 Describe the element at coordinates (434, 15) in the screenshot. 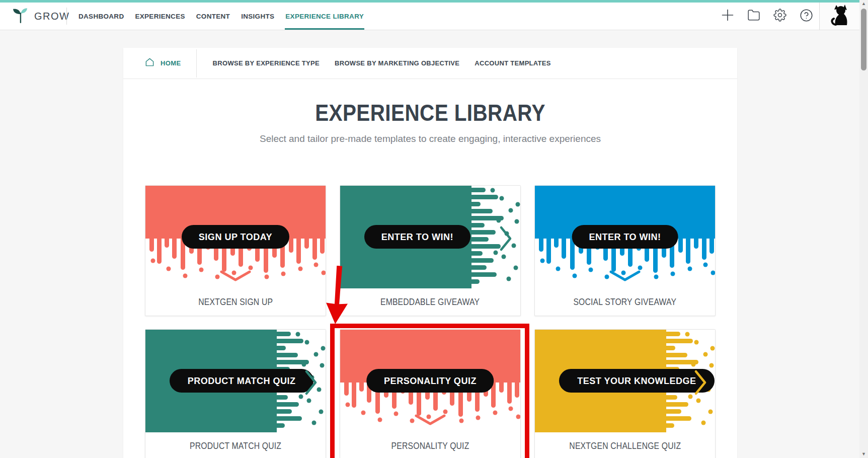

I see `top-navbar: GROW DASHBOARDEXPERIENCESCONTENTINSIGHTS…` at that location.